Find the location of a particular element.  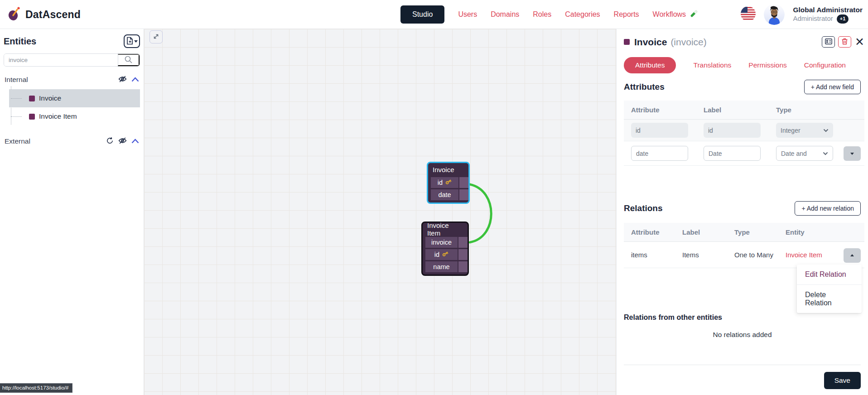

expand-icon is located at coordinates (156, 37).